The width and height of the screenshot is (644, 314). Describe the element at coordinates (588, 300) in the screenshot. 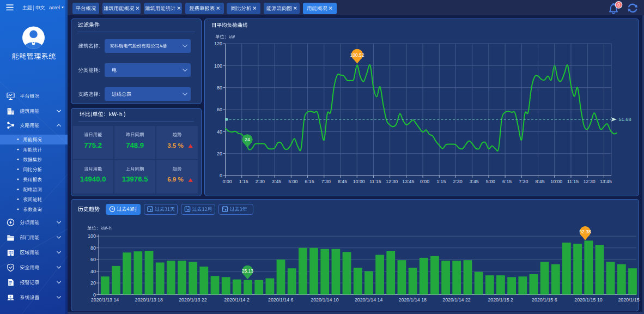

I see `svg-text: 2020/1/15 10` at that location.